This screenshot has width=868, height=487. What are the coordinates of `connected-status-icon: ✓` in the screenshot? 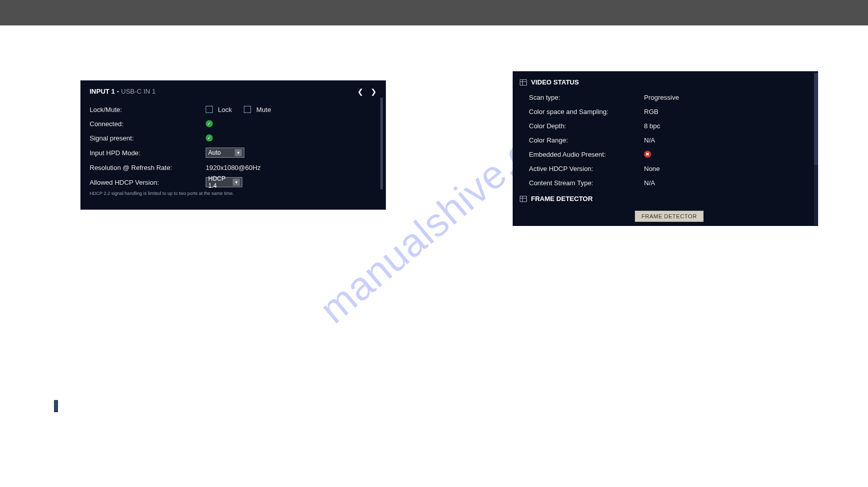 It's located at (209, 124).